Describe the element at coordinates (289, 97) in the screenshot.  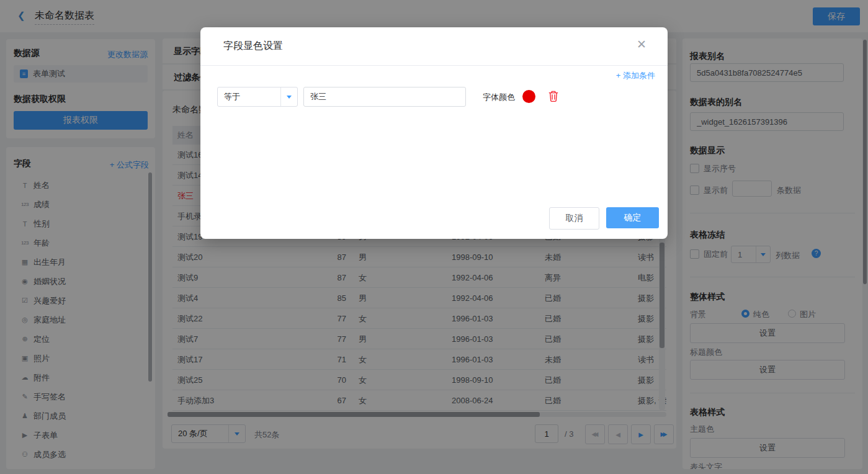
I see `chevron-down-icon` at that location.